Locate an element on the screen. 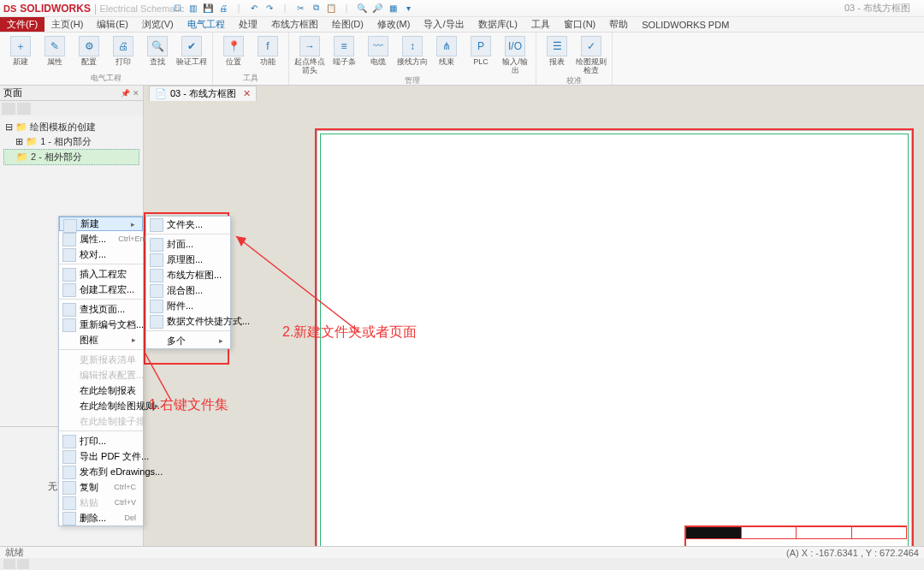 The height and width of the screenshot is (570, 924). menu-item: 电气工程 is located at coordinates (206, 24).